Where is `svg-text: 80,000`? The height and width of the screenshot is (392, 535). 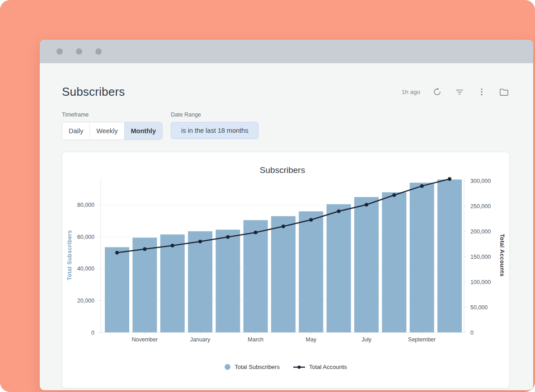
svg-text: 80,000 is located at coordinates (86, 205).